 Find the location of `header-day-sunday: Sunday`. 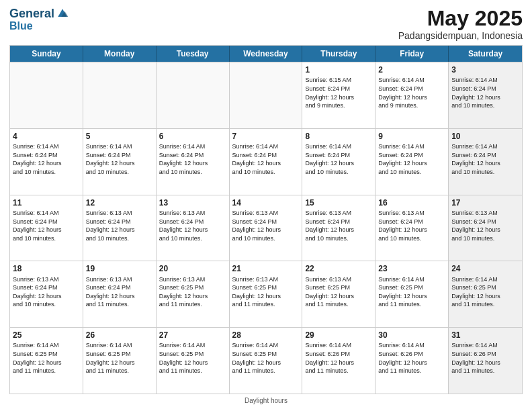

header-day-sunday: Sunday is located at coordinates (47, 54).